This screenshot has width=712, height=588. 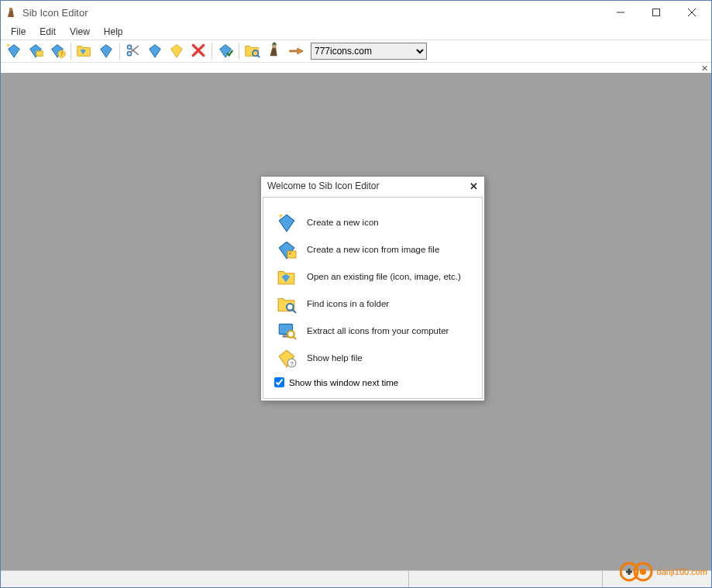 I want to click on tb-save-check, so click(x=225, y=51).